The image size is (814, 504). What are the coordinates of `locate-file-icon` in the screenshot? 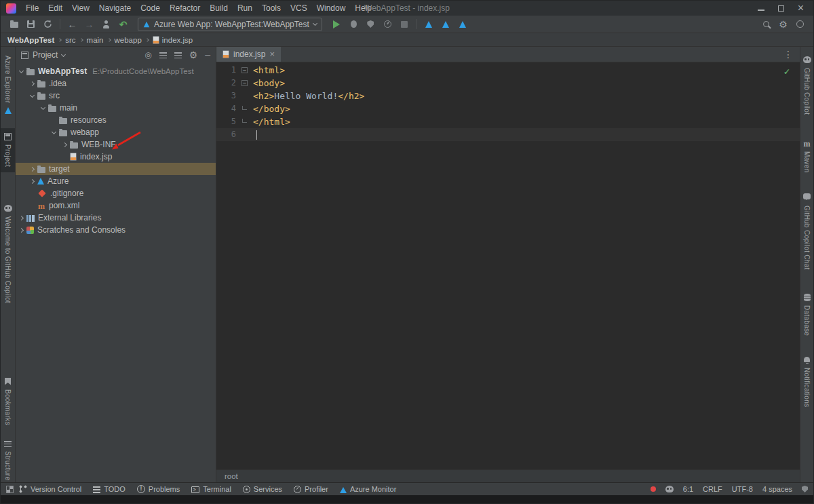 It's located at (148, 55).